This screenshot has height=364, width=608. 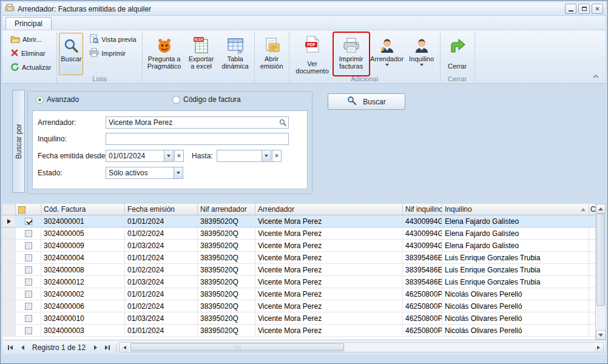 What do you see at coordinates (299, 270) in the screenshot?
I see `table-row: 3024000008 01/02/2024 38395020Q Vicente …` at bounding box center [299, 270].